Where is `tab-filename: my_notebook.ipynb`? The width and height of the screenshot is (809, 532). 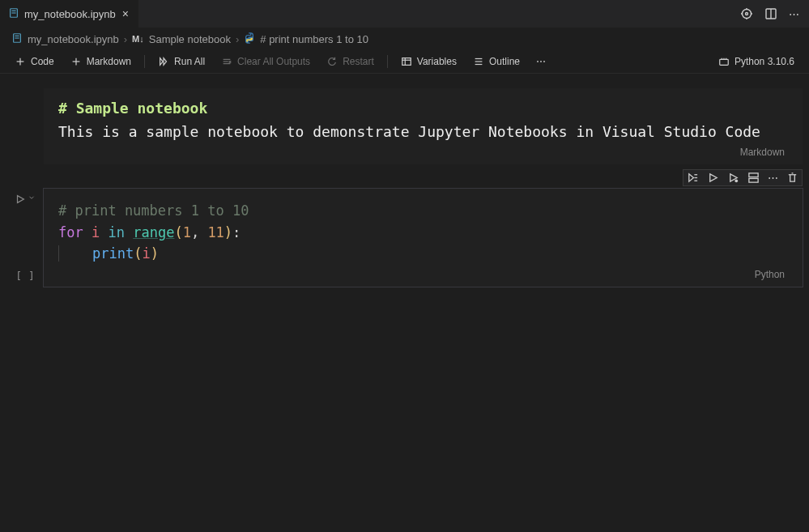 tab-filename: my_notebook.ipynb is located at coordinates (70, 15).